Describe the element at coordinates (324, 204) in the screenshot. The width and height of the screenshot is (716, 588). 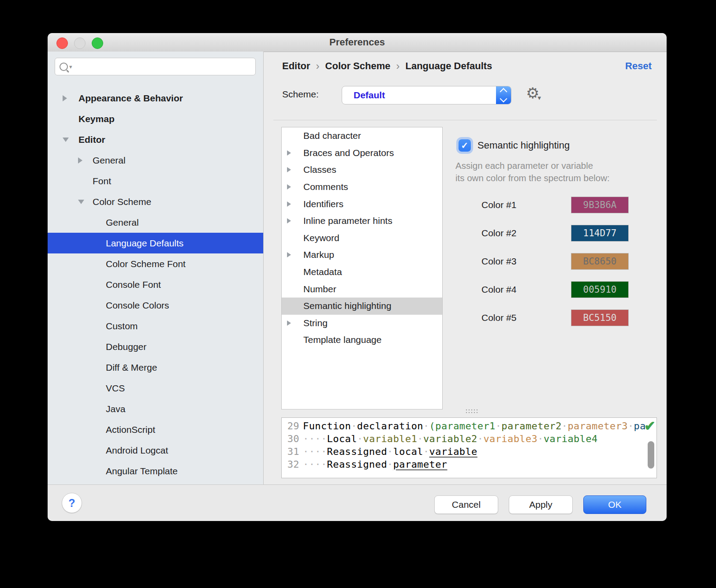
I see `element-item-label: Identifiers` at that location.